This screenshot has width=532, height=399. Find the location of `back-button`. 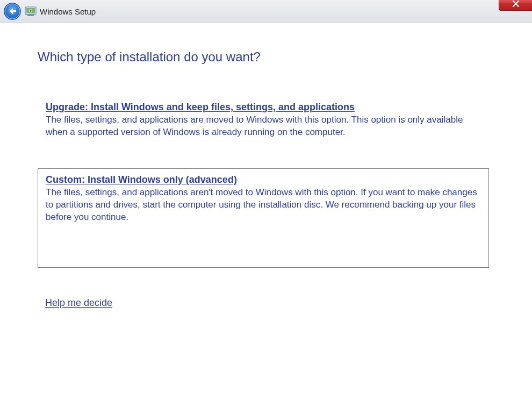

back-button is located at coordinates (12, 11).